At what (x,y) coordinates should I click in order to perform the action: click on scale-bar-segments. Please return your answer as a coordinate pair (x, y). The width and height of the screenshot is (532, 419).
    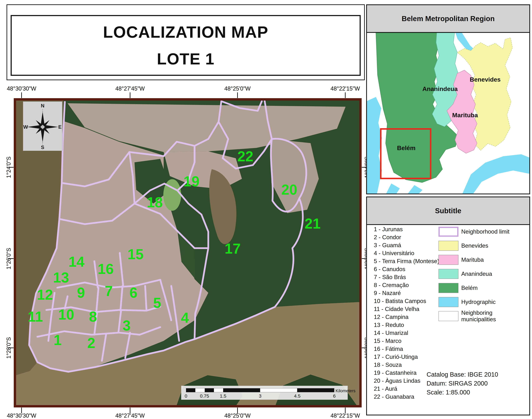
    Looking at the image, I should click on (260, 390).